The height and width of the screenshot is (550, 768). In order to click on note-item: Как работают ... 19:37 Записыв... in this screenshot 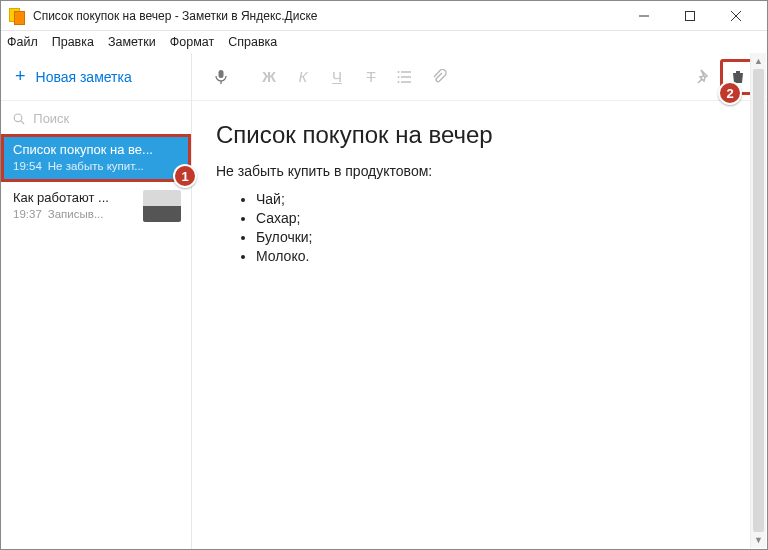, I will do `click(96, 206)`.